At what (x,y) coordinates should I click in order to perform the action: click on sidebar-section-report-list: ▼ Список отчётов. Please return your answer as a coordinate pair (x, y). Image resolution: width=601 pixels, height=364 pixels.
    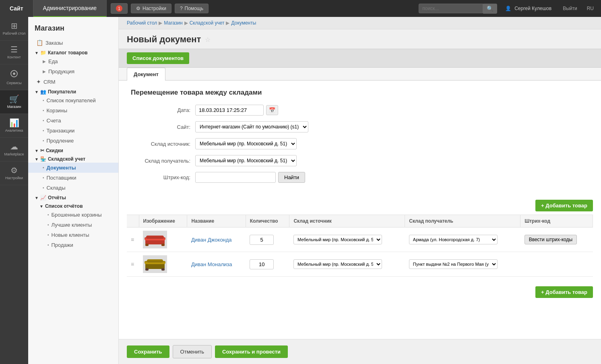
    Looking at the image, I should click on (73, 205).